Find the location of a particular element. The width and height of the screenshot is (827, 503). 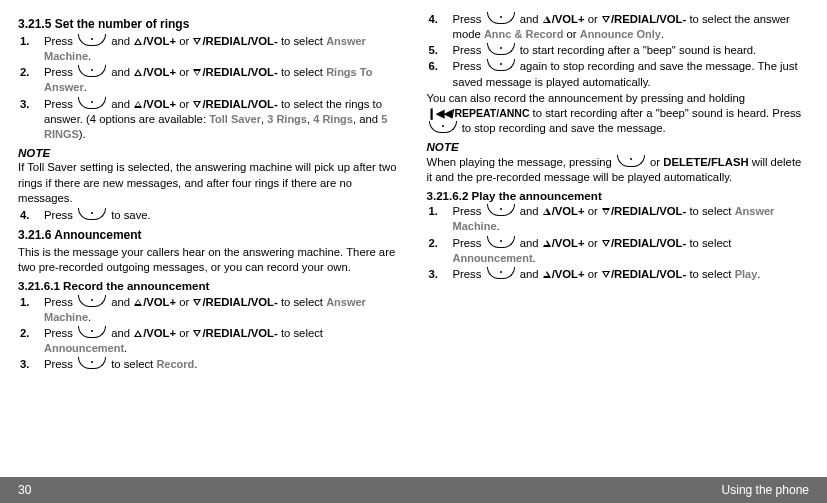

announcement-body: This is the message your callers hear on… is located at coordinates (210, 260).